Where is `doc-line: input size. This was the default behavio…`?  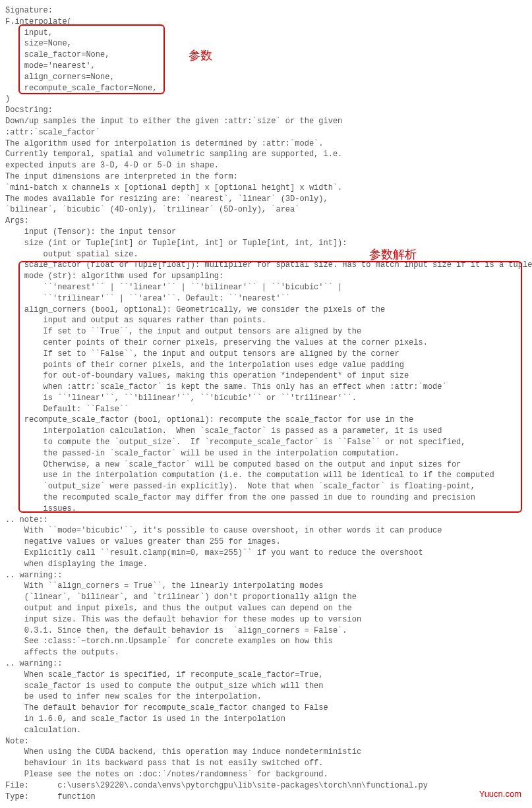 doc-line: input size. This was the default behavio… is located at coordinates (266, 620).